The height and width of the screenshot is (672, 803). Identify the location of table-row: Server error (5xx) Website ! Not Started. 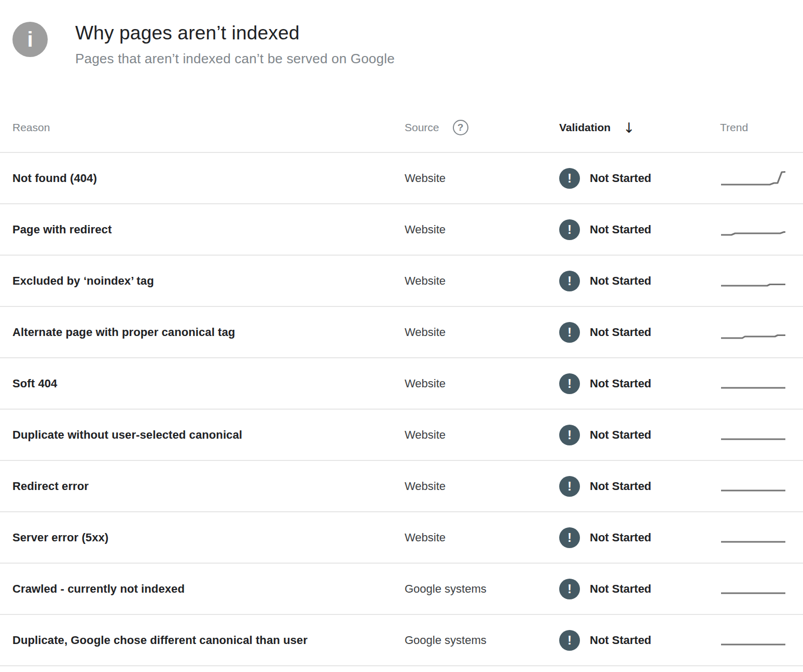
(401, 538).